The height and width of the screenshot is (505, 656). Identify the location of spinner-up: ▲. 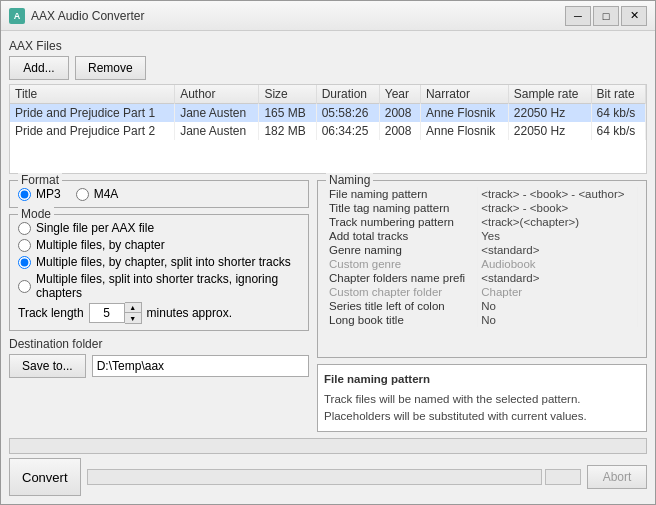
(133, 308).